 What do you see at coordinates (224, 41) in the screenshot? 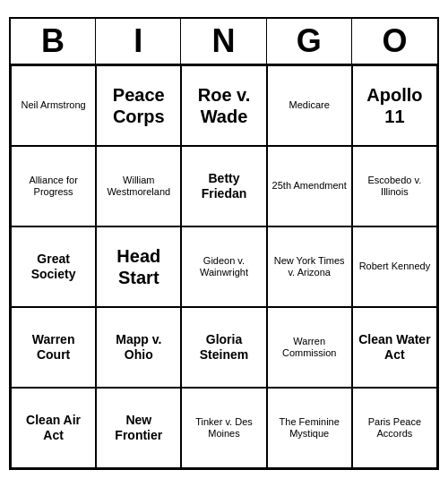
I see `header-letter-n: N` at bounding box center [224, 41].